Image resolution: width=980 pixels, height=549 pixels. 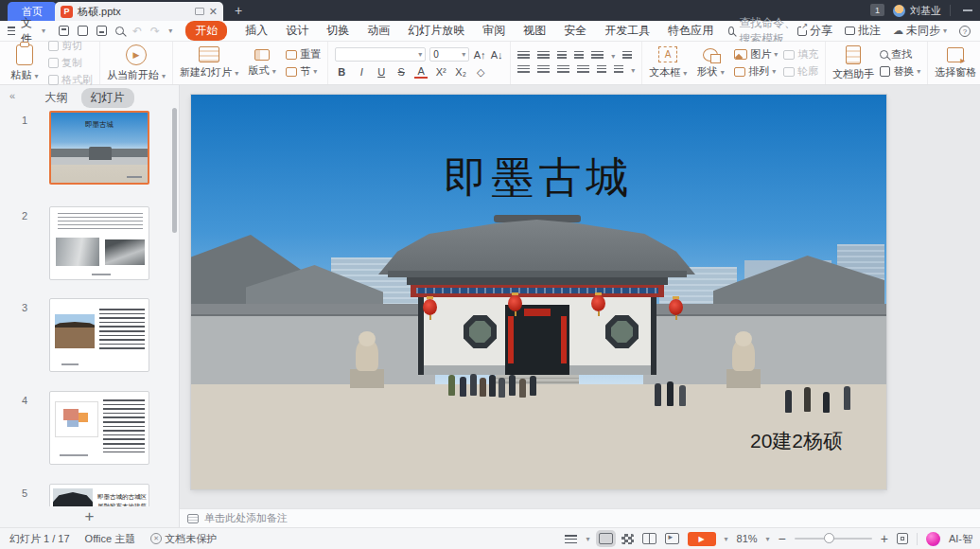 I want to click on print-preview-icon, so click(x=119, y=30).